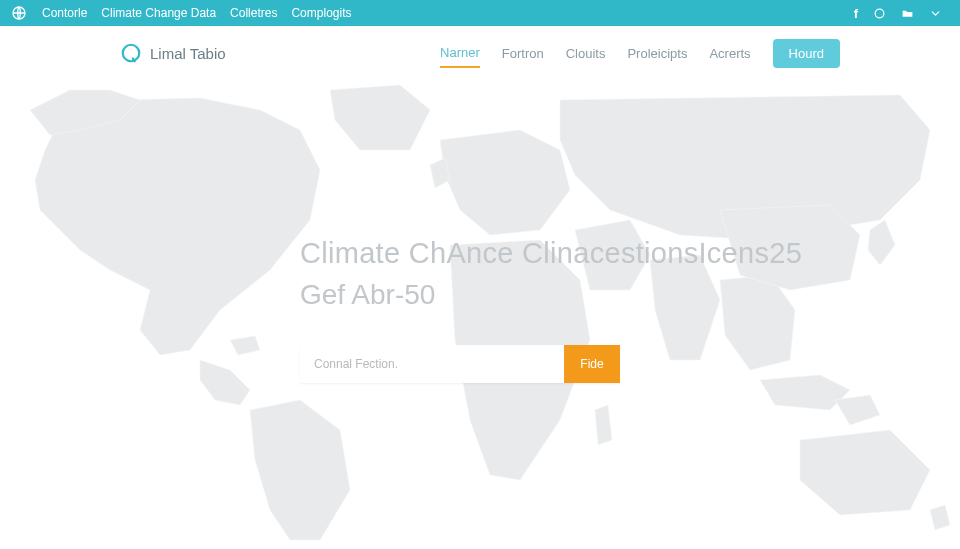 This screenshot has height=549, width=960. Describe the element at coordinates (806, 54) in the screenshot. I see `nav-cta-button: Hourd` at that location.